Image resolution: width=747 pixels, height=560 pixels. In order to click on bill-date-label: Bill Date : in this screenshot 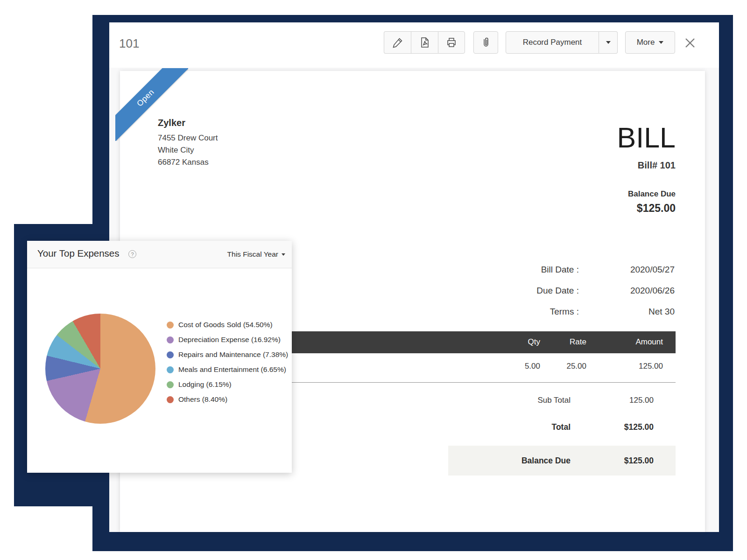, I will do `click(560, 270)`.